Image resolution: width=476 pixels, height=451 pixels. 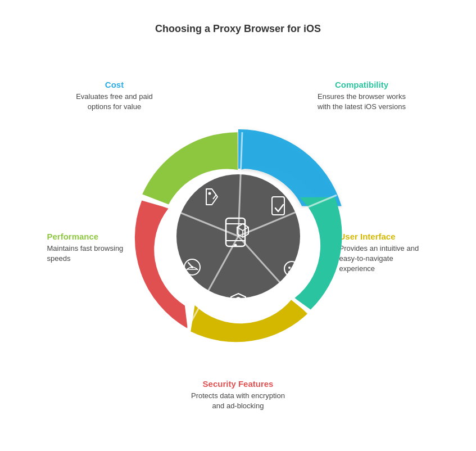 What do you see at coordinates (238, 29) in the screenshot?
I see `page-title: Choosing a Proxy Browser for iOS` at bounding box center [238, 29].